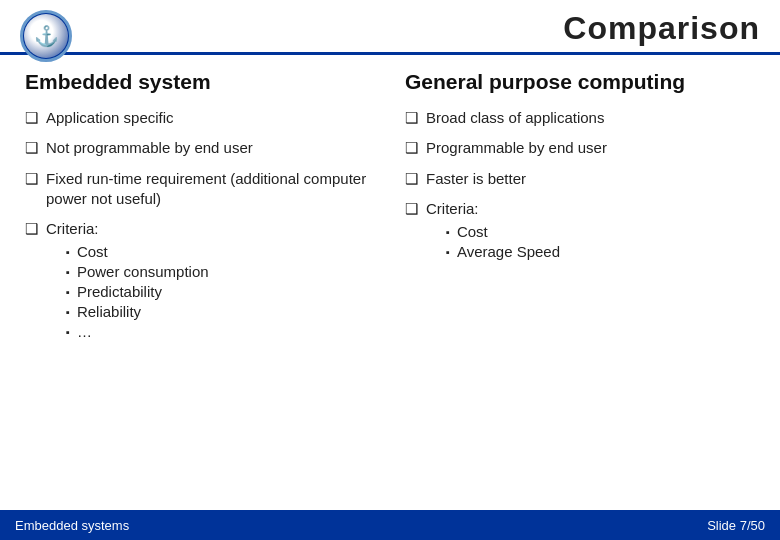 This screenshot has height=540, width=780. I want to click on sub-list-item: ▪ …, so click(138, 332).